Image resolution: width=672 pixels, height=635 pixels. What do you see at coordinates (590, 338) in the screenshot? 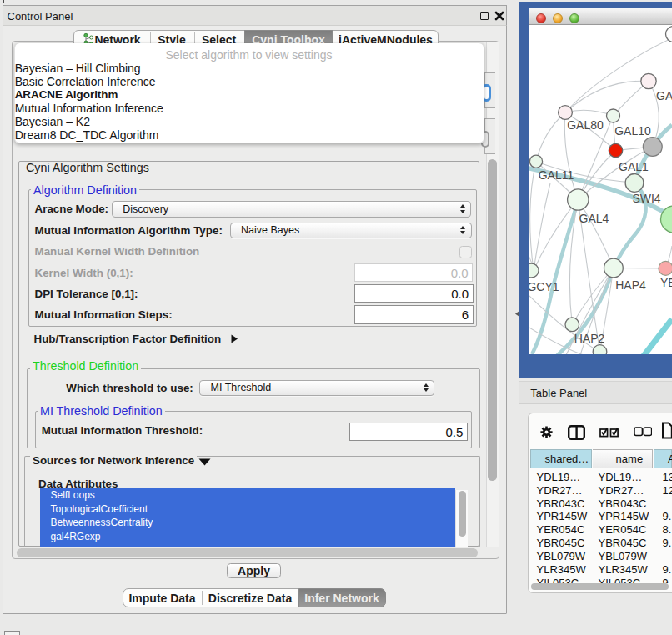
I see `svg-text: HAP2` at bounding box center [590, 338].